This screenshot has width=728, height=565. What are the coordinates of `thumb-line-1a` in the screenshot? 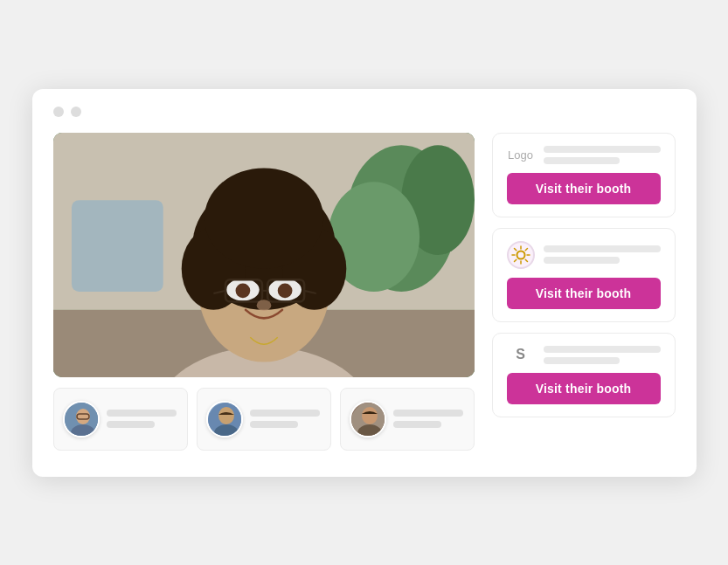 It's located at (142, 413).